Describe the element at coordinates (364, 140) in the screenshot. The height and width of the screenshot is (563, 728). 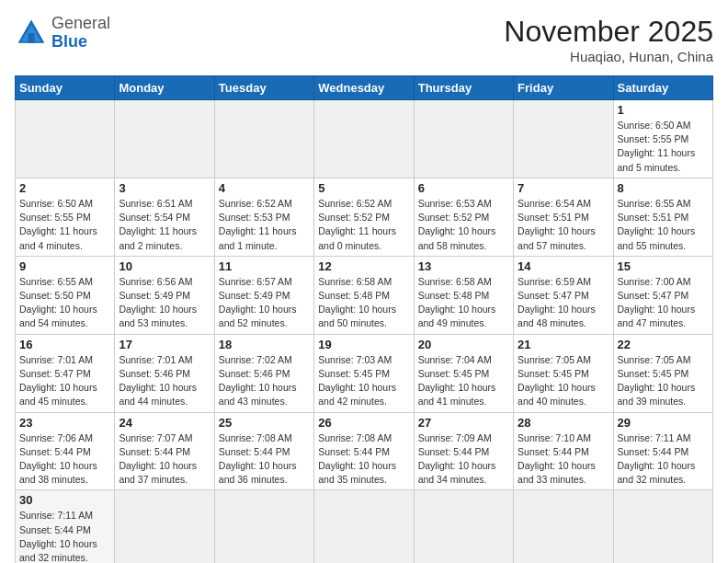
I see `calendar-week-0: 1Sunrise: 6:50 AM Sunset: 5:55 PM Daylig…` at that location.